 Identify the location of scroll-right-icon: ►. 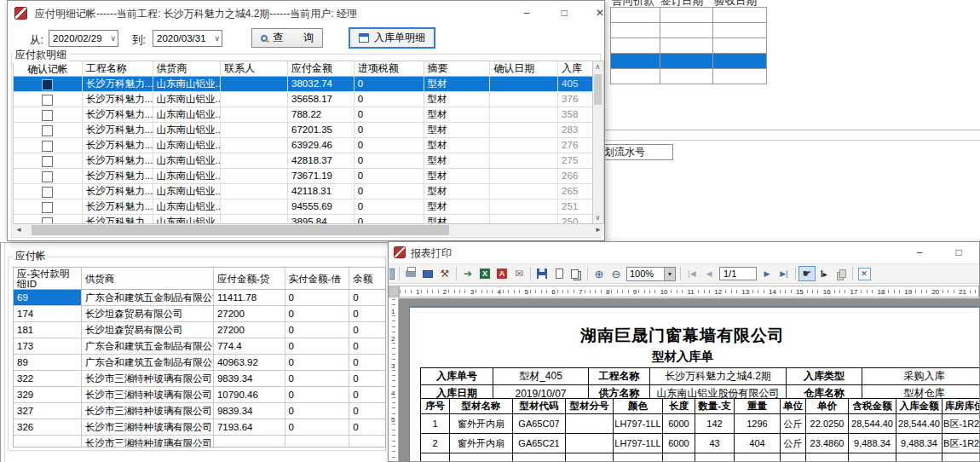
(598, 230).